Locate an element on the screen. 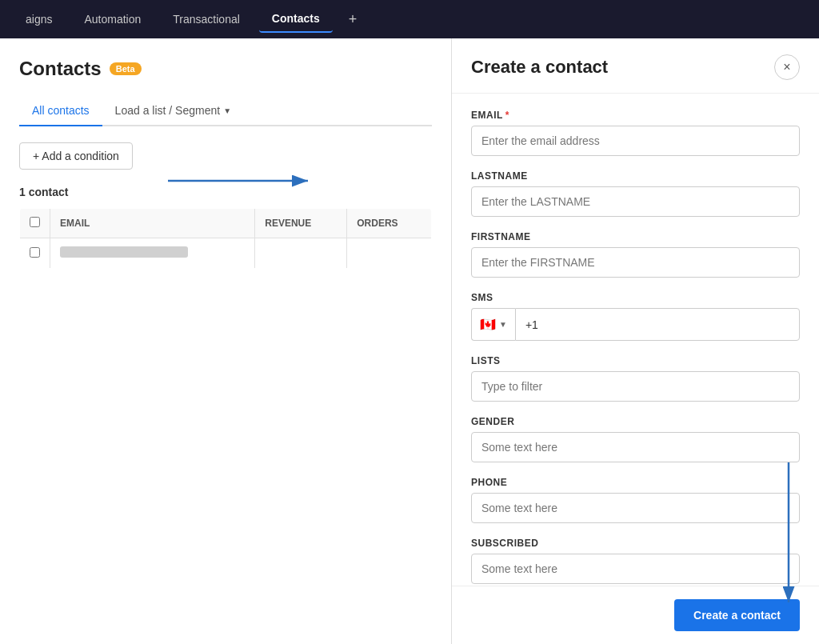 This screenshot has width=819, height=644. tab-all-contacts: All contacts is located at coordinates (61, 111).